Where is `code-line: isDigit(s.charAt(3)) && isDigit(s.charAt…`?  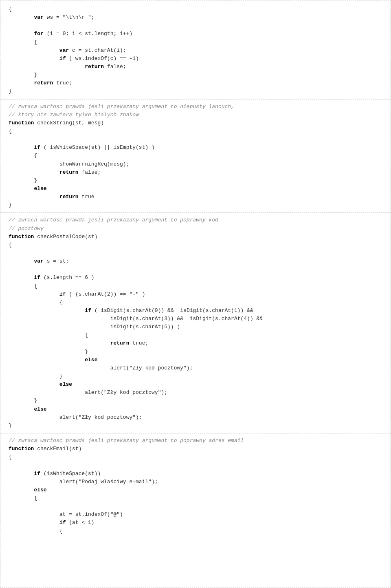 code-line: isDigit(s.charAt(3)) && isDigit(s.charAt… is located at coordinates (136, 319).